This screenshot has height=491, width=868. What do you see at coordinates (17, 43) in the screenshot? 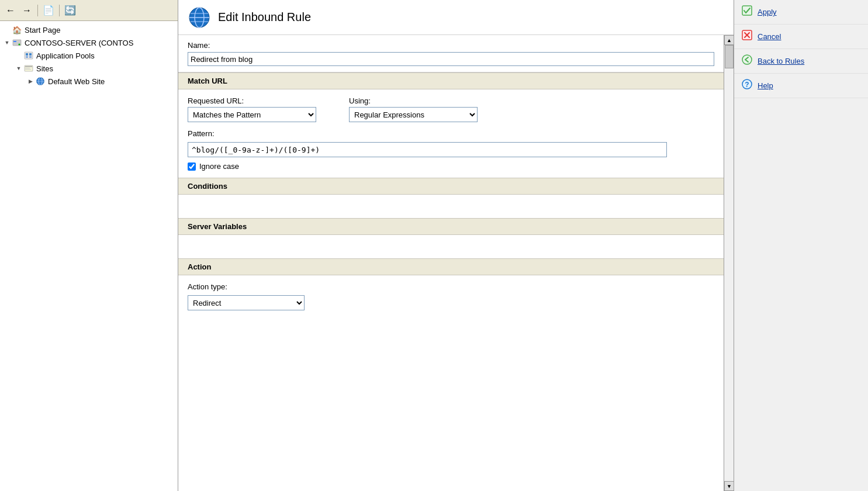
I see `server-icon` at bounding box center [17, 43].